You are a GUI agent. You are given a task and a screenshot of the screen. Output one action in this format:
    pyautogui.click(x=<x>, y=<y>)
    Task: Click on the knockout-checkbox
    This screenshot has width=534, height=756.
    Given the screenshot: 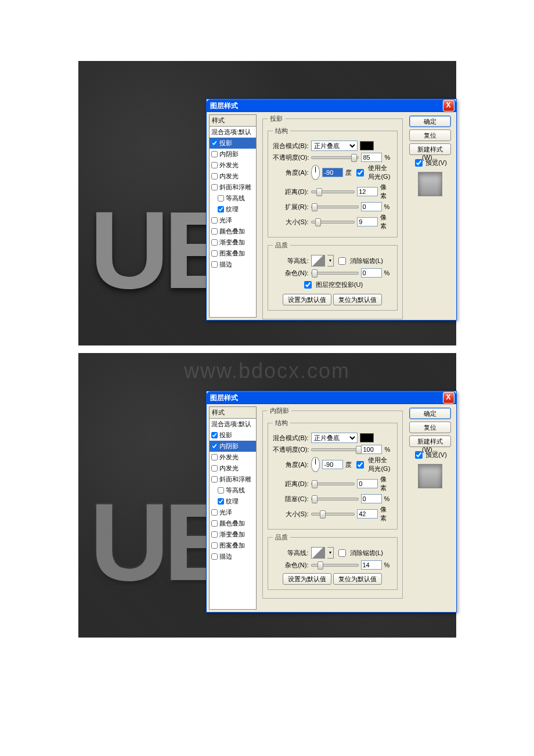 What is the action you would take?
    pyautogui.click(x=308, y=285)
    